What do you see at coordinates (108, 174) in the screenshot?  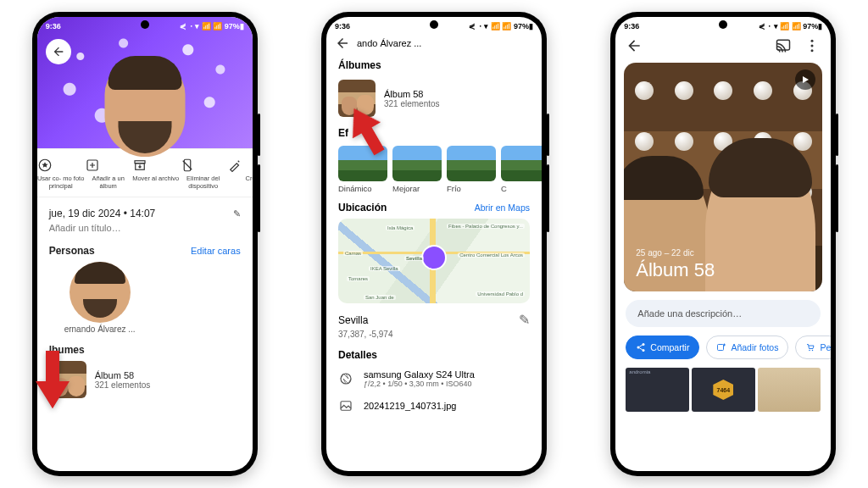 I see `action-add-to-album: Añadir a un álbum` at bounding box center [108, 174].